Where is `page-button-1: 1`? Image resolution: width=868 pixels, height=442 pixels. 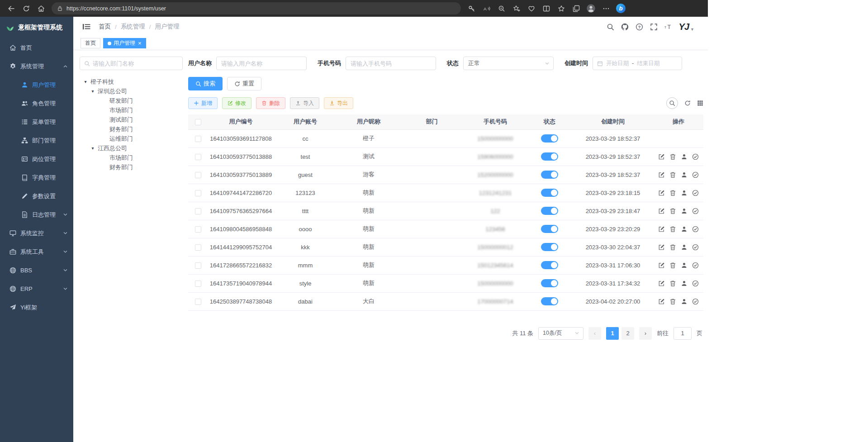
page-button-1: 1 is located at coordinates (612, 333).